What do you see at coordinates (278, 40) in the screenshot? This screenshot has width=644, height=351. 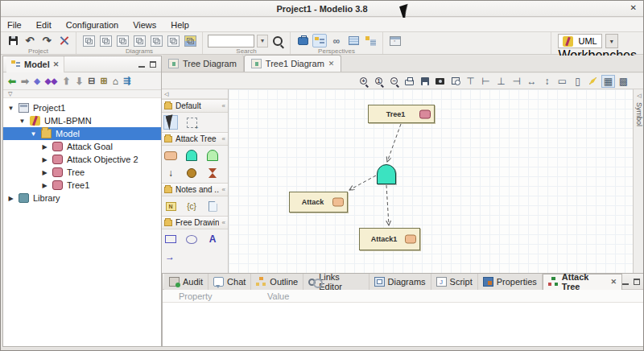 I see `search-button` at bounding box center [278, 40].